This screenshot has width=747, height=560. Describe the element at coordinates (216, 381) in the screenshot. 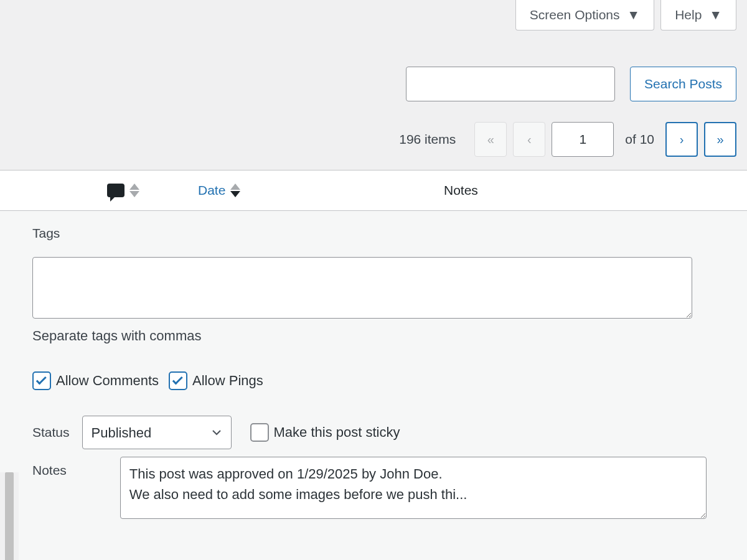

I see `allow-pings-toggle: Allow Pings` at that location.